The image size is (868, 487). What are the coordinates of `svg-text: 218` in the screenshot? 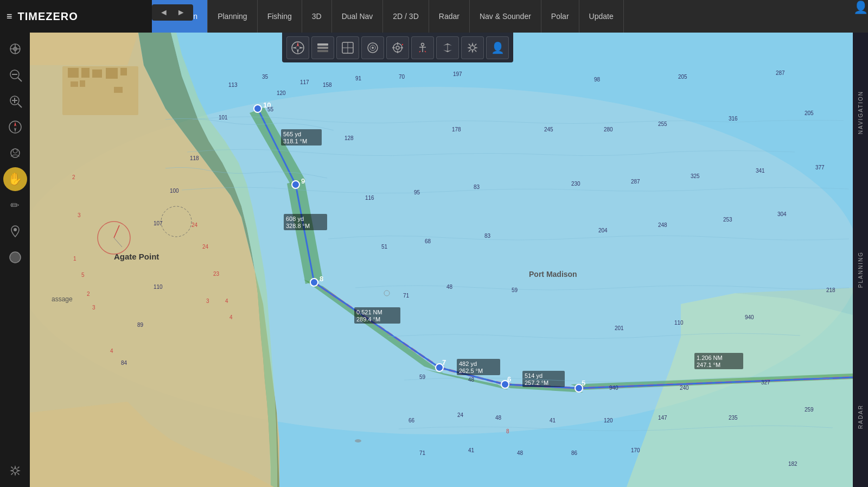 It's located at (831, 290).